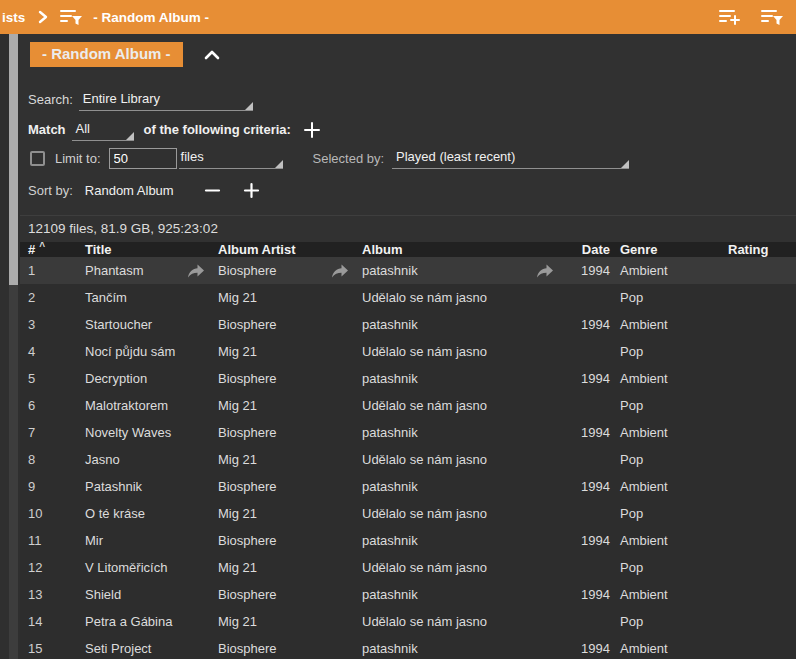 The image size is (796, 659). What do you see at coordinates (14, 18) in the screenshot?
I see `breadcrumb-parent: ists` at bounding box center [14, 18].